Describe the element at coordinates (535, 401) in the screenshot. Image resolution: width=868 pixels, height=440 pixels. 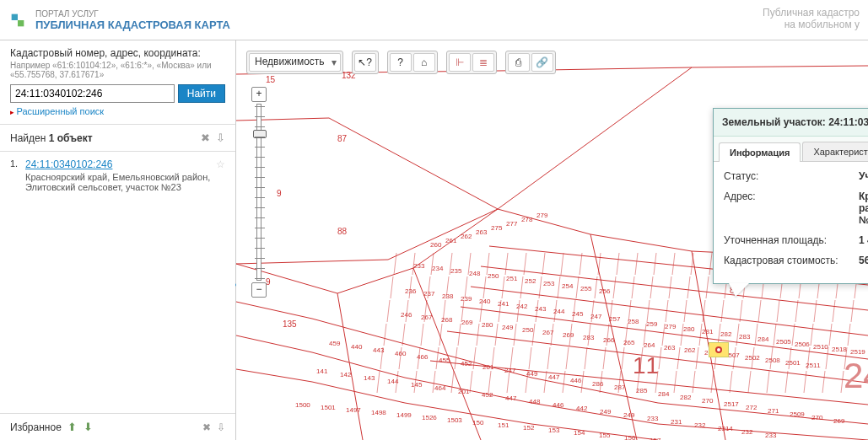
I see `svg-text: 448` at that location.